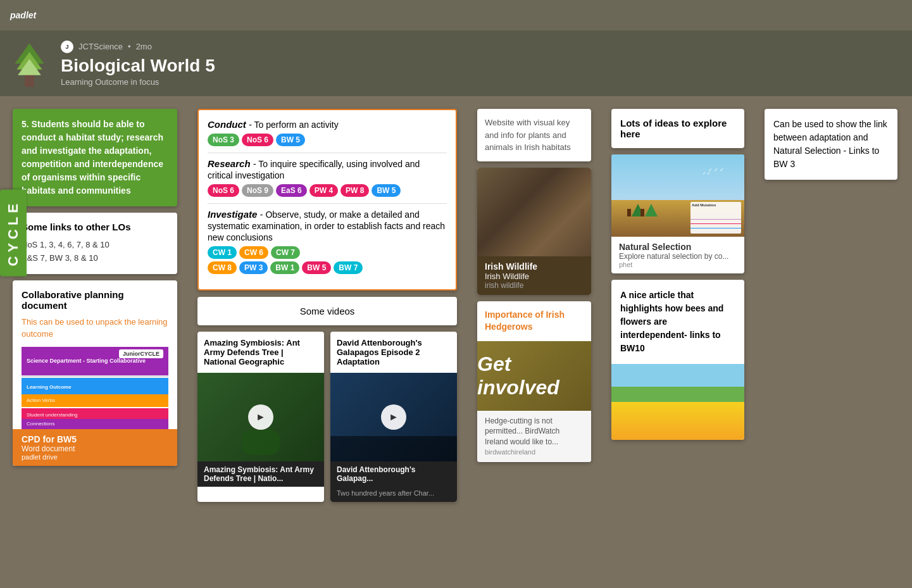  What do you see at coordinates (534, 322) in the screenshot?
I see `hedgerow-title: Importance of Irish Hedgerows` at bounding box center [534, 322].